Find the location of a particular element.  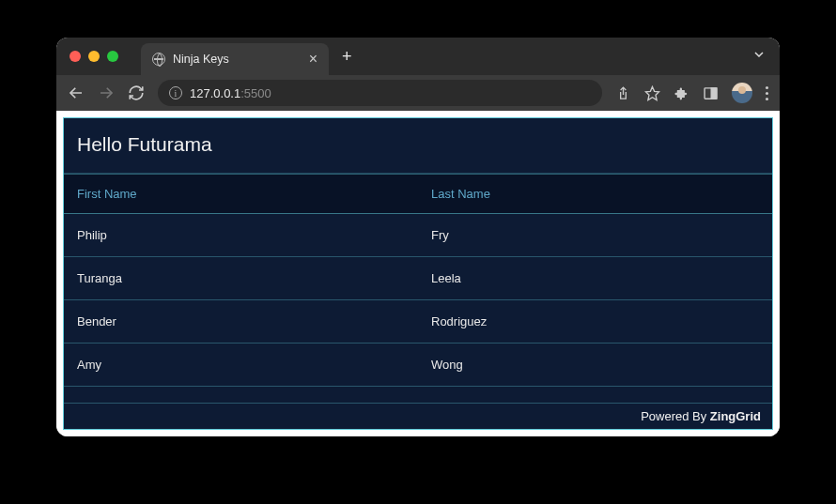

new-tab-button: + is located at coordinates (348, 56).